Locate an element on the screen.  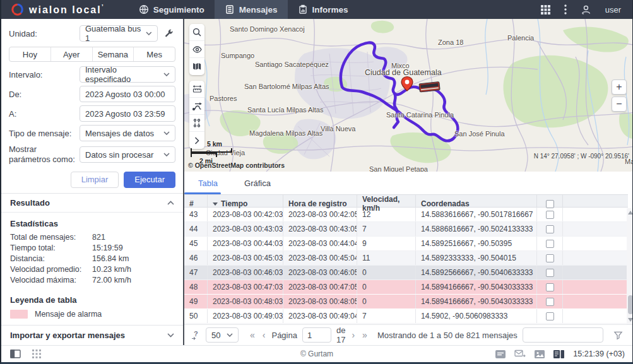
stat-value: 15:19:59 is located at coordinates (107, 248).